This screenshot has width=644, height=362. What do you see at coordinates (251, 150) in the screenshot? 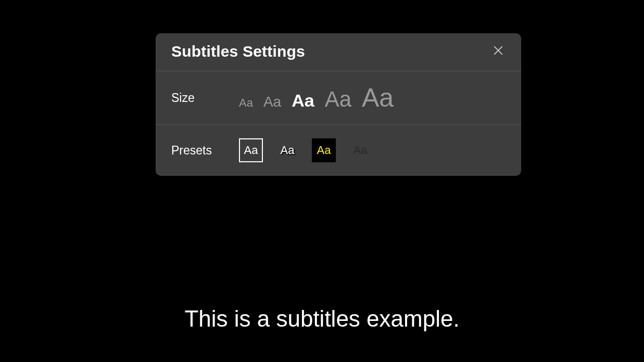
I see `preset-white-bordered: Aa` at bounding box center [251, 150].